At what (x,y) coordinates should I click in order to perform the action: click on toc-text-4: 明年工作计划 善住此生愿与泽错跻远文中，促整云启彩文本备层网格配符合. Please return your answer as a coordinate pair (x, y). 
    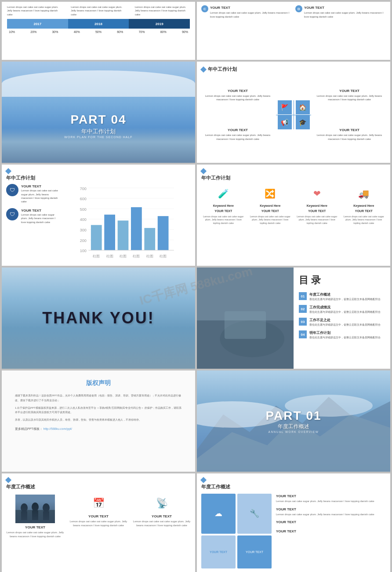
    Looking at the image, I should click on (345, 335).